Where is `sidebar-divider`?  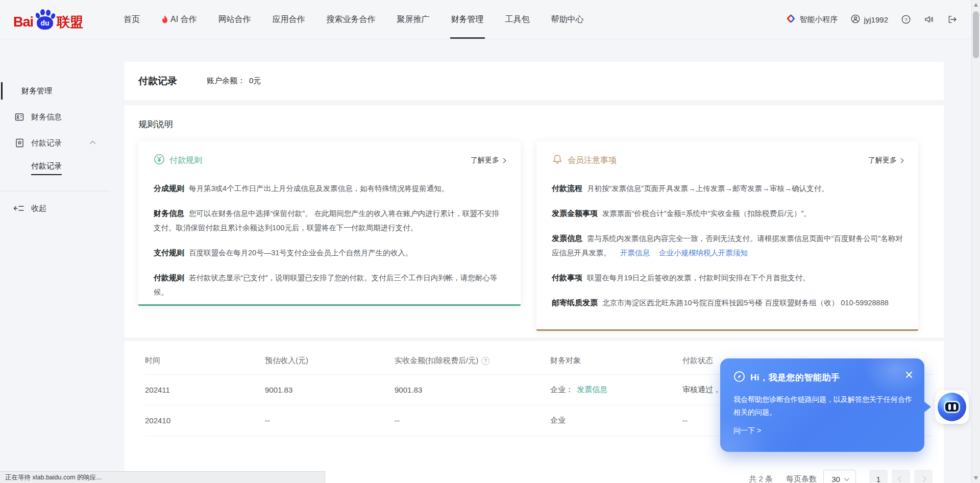 sidebar-divider is located at coordinates (55, 191).